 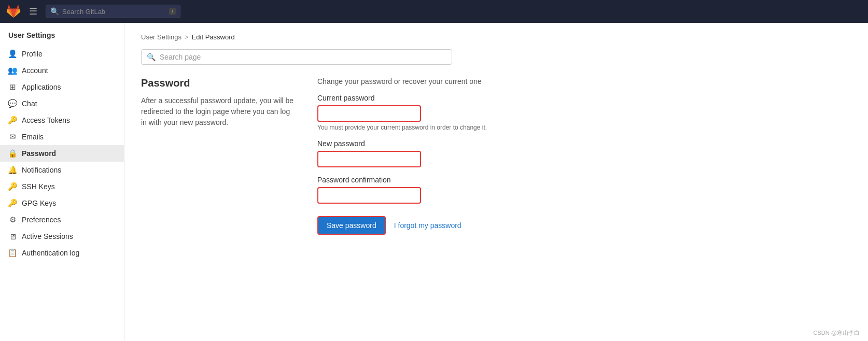 What do you see at coordinates (352, 225) in the screenshot?
I see `save-password-button: Save password` at bounding box center [352, 225].